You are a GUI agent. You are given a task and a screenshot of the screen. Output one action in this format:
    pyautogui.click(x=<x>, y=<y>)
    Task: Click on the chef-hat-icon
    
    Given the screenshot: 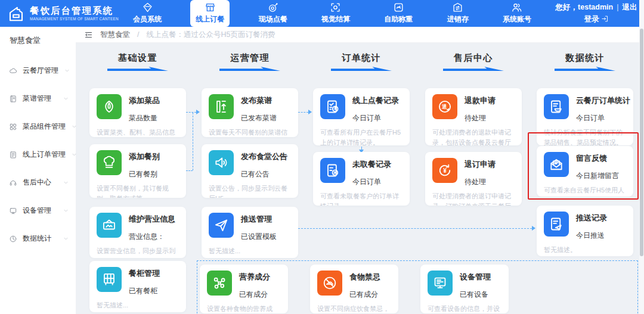 What is the action you would take?
    pyautogui.click(x=109, y=163)
    